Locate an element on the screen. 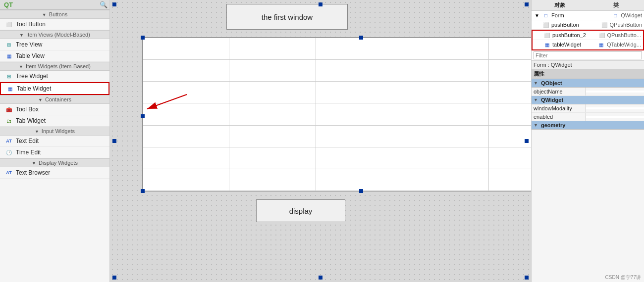 This screenshot has height=282, width=644. sidebar-item-time-edit: 🕐 Time Edit is located at coordinates (54, 152).